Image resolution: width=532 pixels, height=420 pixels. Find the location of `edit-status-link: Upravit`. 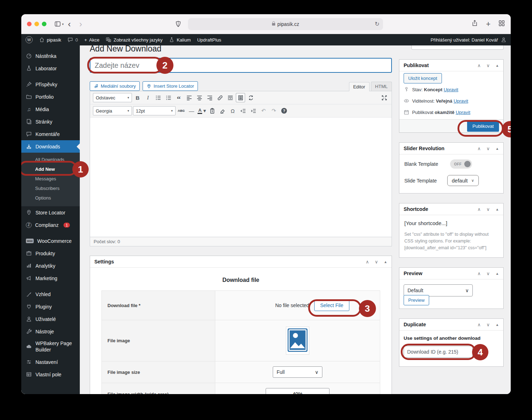

edit-status-link: Upravit is located at coordinates (451, 89).